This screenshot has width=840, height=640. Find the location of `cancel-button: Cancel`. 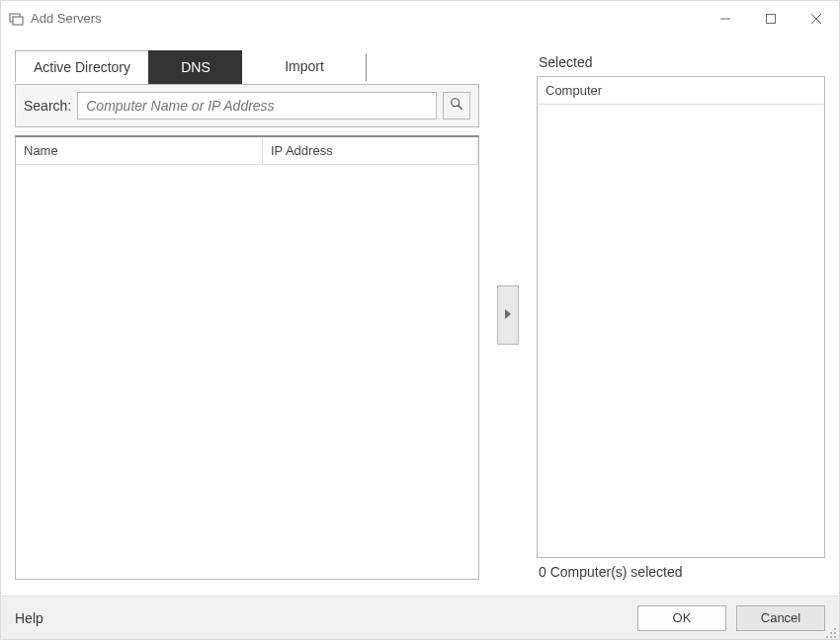

cancel-button: Cancel is located at coordinates (781, 618).